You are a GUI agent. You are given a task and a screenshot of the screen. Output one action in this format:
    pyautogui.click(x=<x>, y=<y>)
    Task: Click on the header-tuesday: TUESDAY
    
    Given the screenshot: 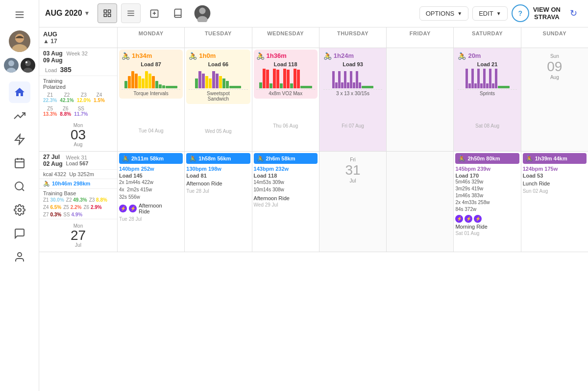 What is the action you would take?
    pyautogui.click(x=219, y=37)
    